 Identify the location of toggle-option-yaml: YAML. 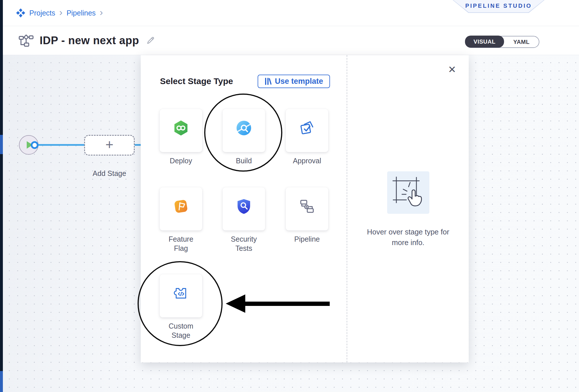
(522, 42).